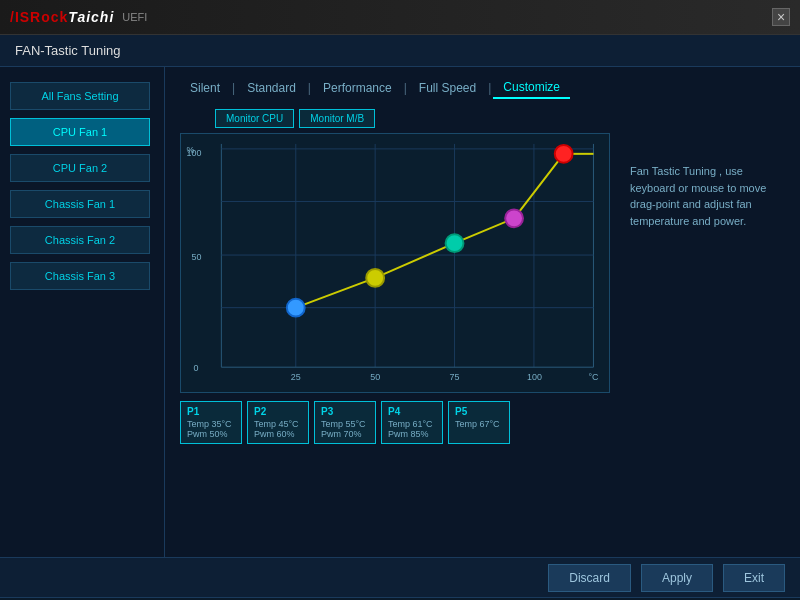 The width and height of the screenshot is (800, 600). Describe the element at coordinates (412, 422) in the screenshot. I see `point-card-p4: P4 Temp 61°C Pwm 85%` at that location.